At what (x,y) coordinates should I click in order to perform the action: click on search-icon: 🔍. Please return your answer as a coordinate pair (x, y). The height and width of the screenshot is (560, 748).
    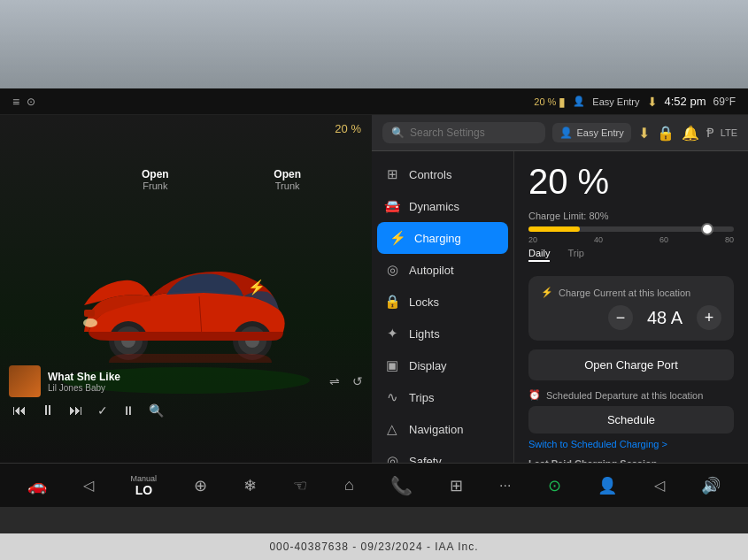
    Looking at the image, I should click on (398, 133).